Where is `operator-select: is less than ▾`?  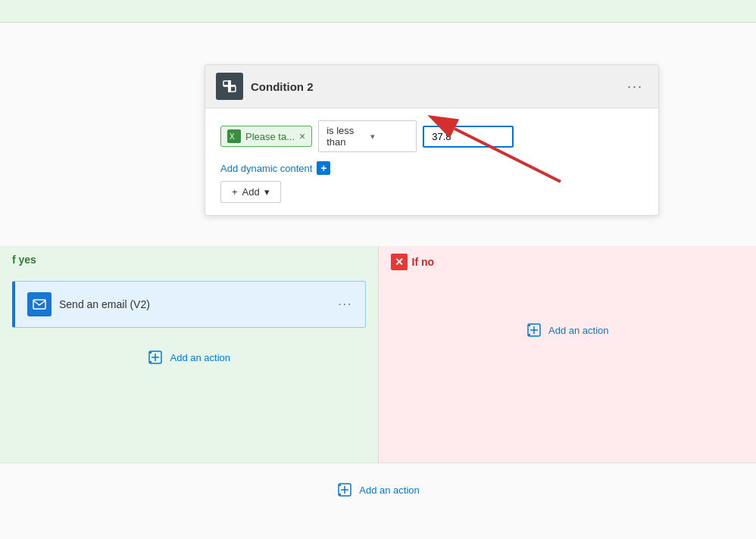 operator-select: is less than ▾ is located at coordinates (367, 136).